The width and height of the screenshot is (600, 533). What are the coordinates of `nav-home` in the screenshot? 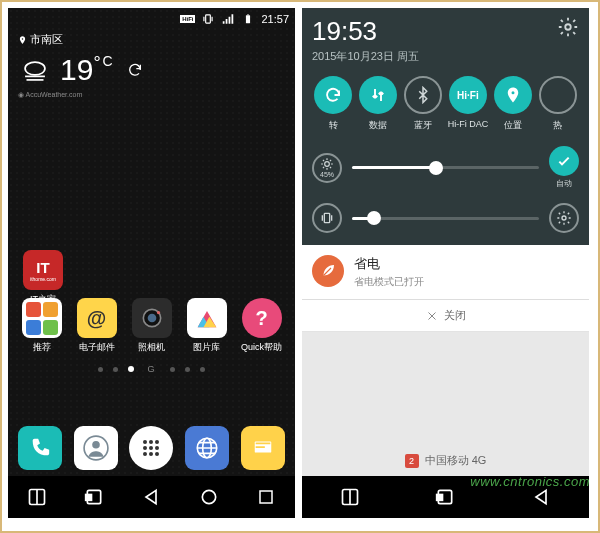 It's located at (209, 497).